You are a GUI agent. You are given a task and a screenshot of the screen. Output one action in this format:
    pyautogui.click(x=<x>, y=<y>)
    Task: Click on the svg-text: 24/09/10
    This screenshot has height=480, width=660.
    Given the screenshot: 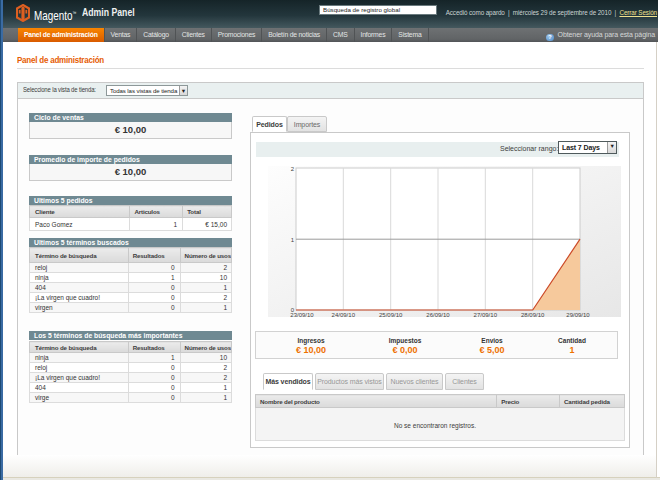 What is the action you would take?
    pyautogui.click(x=344, y=315)
    